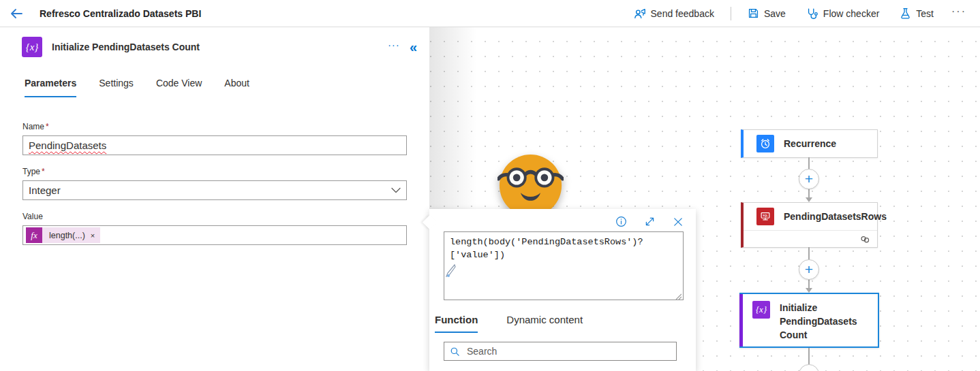 The image size is (980, 371). I want to click on type-select-value: Integer, so click(45, 191).